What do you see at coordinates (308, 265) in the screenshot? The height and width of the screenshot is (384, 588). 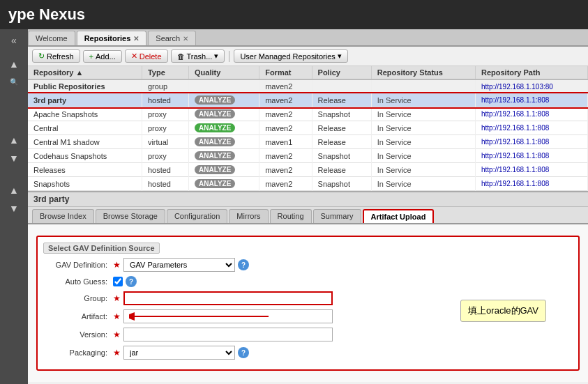 I see `gav-definition-row: GAV Definition: ★ GAV Parameters POM Fil…` at bounding box center [308, 265].